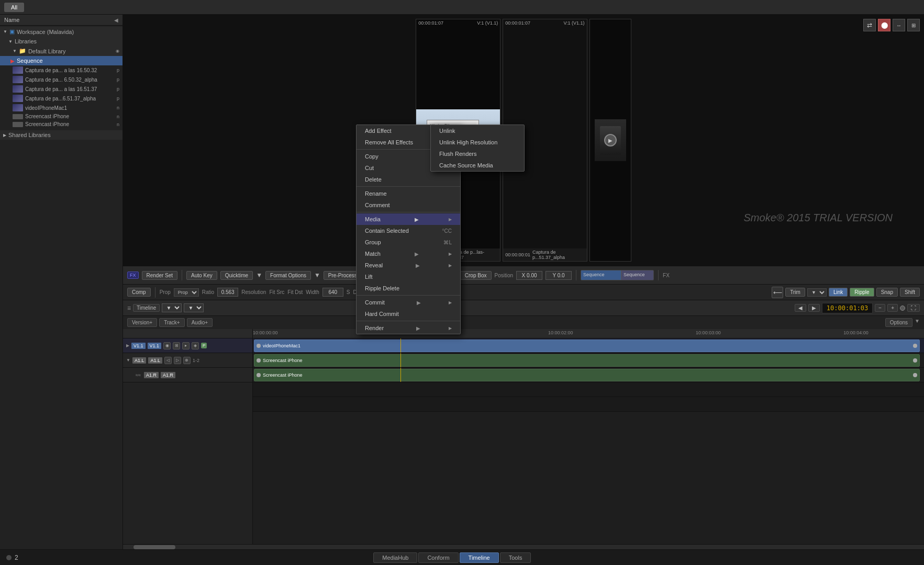 The image size is (924, 565). Describe the element at coordinates (142, 322) in the screenshot. I see `version-plus-button: Version+` at that location.